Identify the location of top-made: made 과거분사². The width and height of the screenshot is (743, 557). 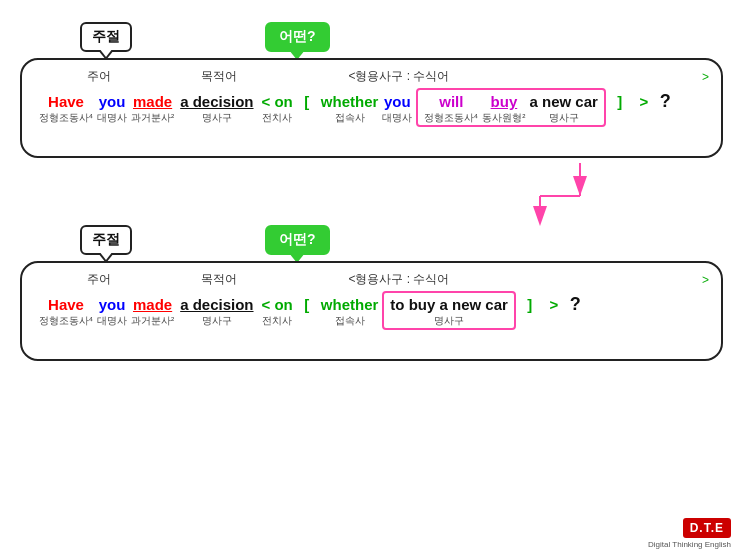
(152, 108).